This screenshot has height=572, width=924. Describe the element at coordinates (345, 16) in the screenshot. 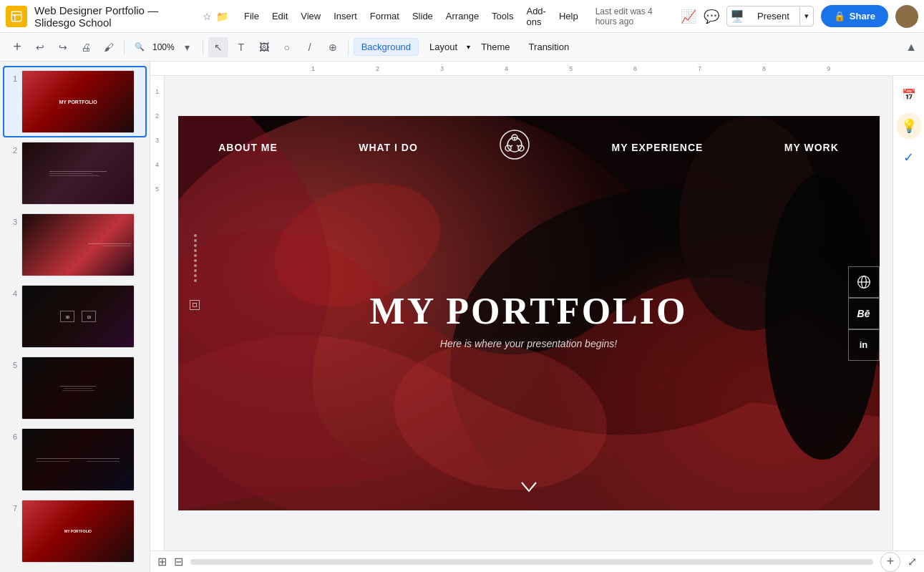

I see `menu-insert: Insert` at that location.